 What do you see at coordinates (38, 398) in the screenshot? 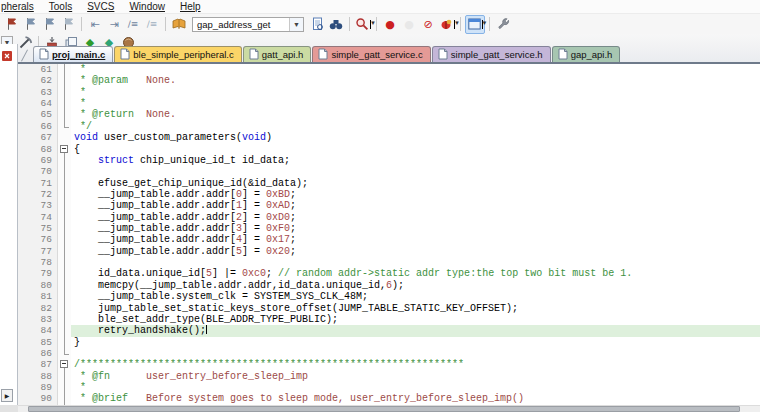
I see `line-number: 90` at bounding box center [38, 398].